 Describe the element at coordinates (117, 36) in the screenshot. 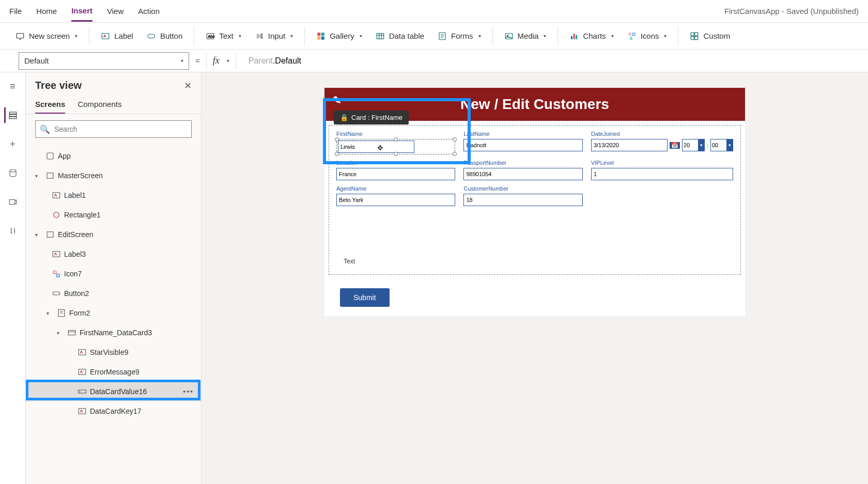

I see `label-button: Label` at that location.